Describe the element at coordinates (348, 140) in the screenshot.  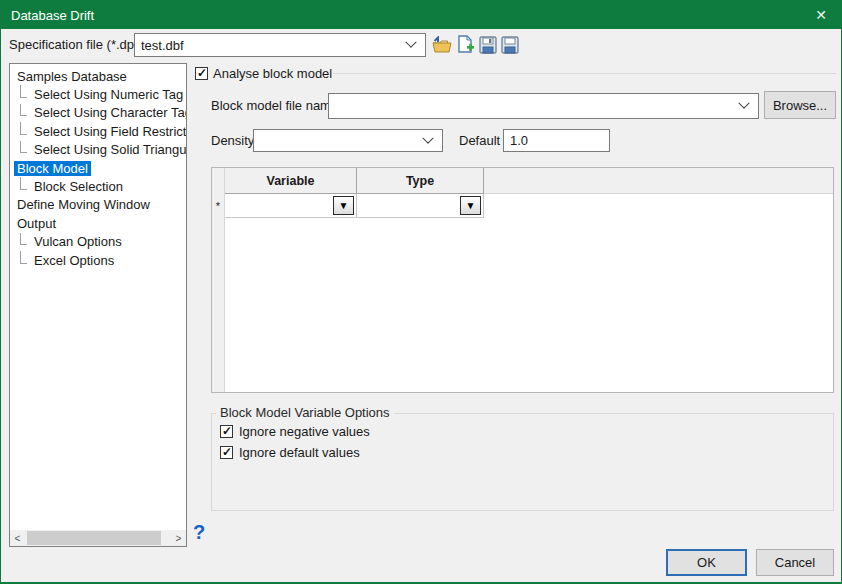
I see `density-combobox` at that location.